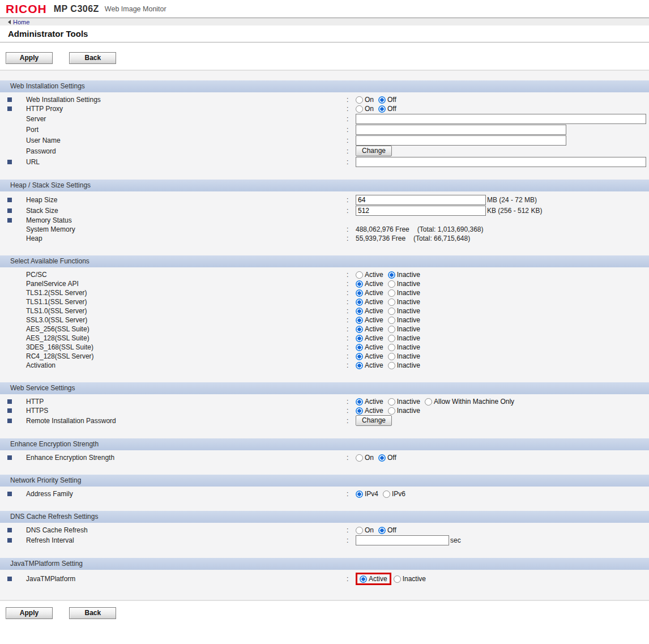  I want to click on dns-refresh-off-radio: Off, so click(387, 530).